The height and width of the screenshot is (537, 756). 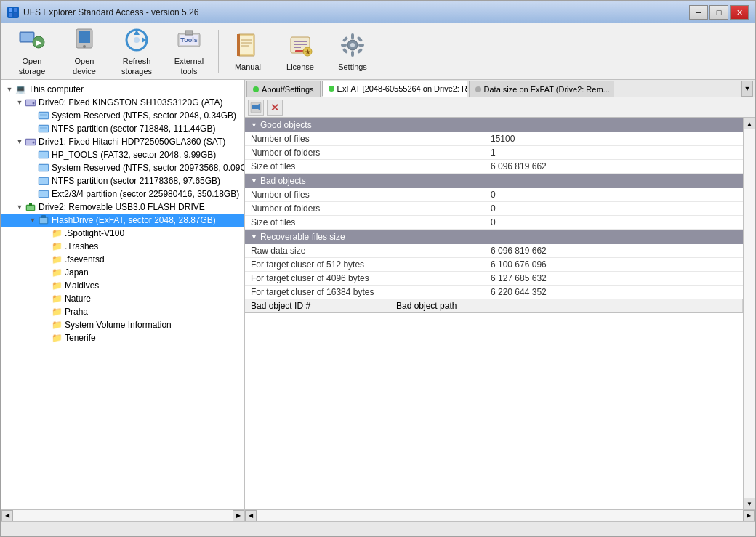 I want to click on good-files-row: Number of files 15100, so click(x=494, y=140).